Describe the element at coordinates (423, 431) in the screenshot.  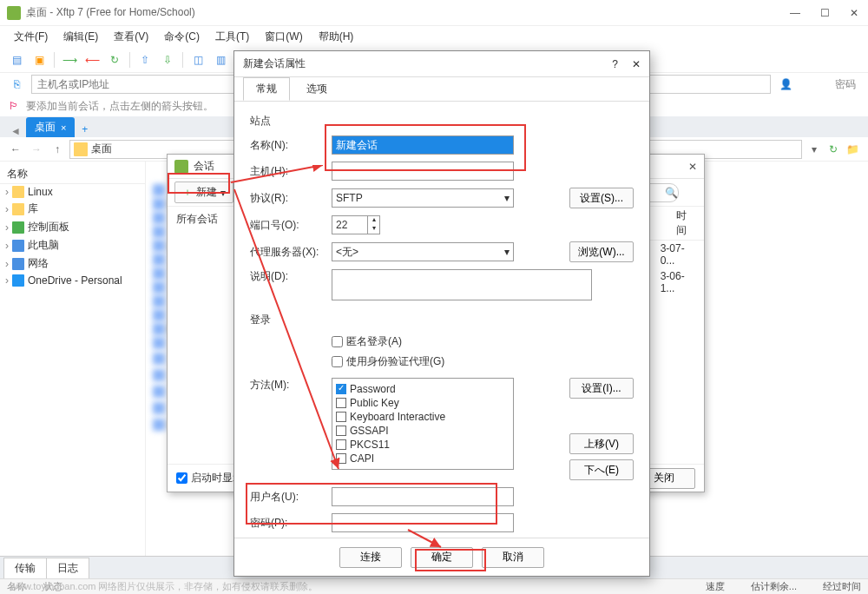
I see `method-item: GSSAPI` at that location.